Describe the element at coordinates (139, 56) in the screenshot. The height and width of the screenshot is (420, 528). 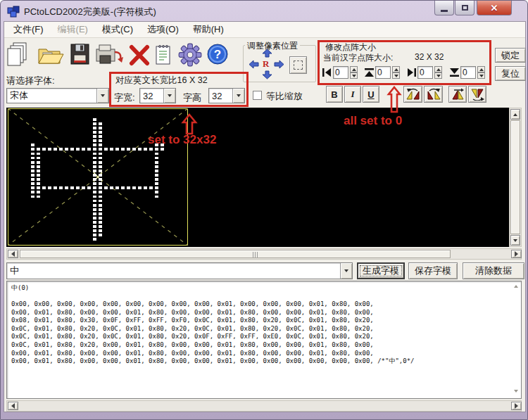
I see `delete-icon` at that location.